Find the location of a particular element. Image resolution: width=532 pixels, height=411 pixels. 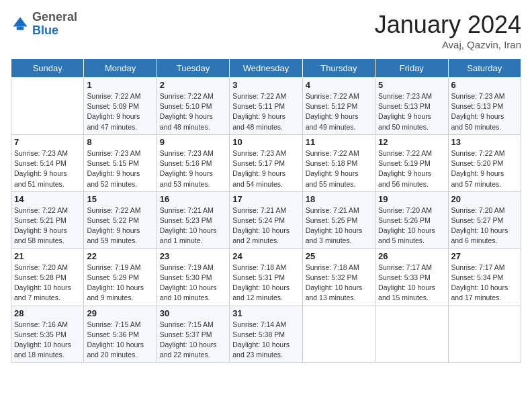

day-number: 29 is located at coordinates (120, 313).